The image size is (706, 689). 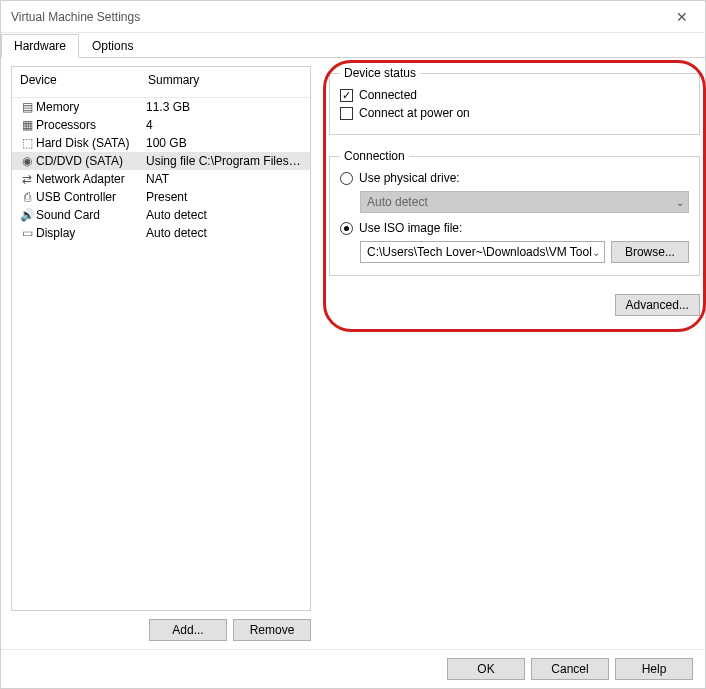 What do you see at coordinates (272, 630) in the screenshot?
I see `remove-button: Remove` at bounding box center [272, 630].